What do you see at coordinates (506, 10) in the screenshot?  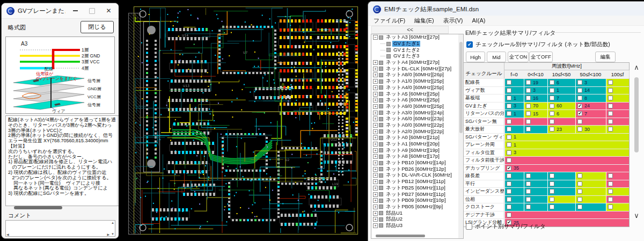 I see `right-window-titlebar: EMIチェック結果sample_EMI.dsn` at bounding box center [506, 10].